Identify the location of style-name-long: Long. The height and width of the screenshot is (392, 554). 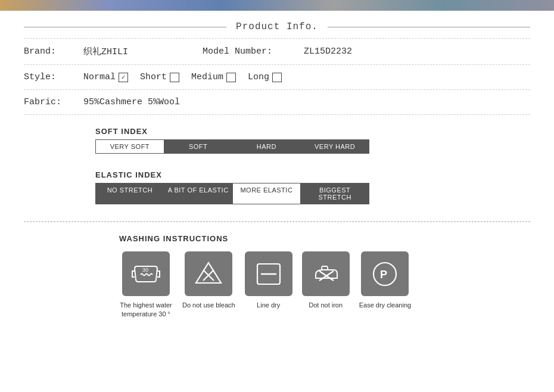
(259, 77).